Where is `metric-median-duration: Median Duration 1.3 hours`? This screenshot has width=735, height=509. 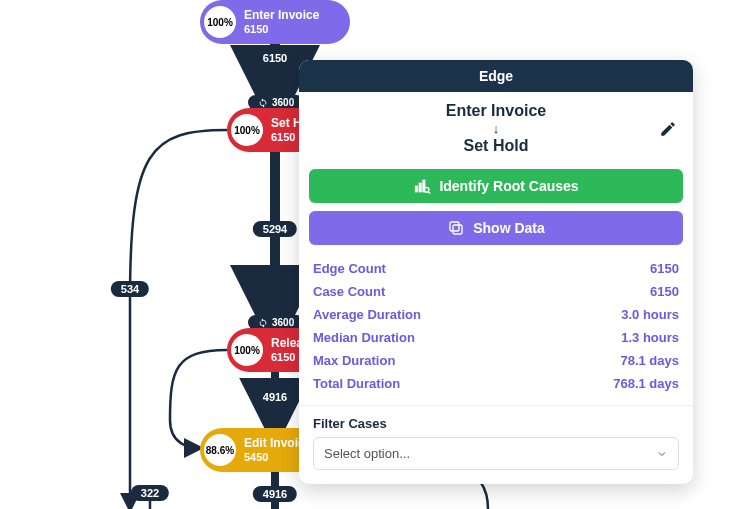
metric-median-duration: Median Duration 1.3 hours is located at coordinates (496, 338).